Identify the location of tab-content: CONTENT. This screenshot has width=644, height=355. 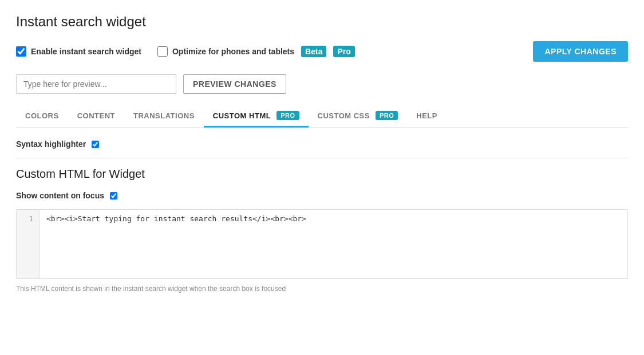
(96, 117).